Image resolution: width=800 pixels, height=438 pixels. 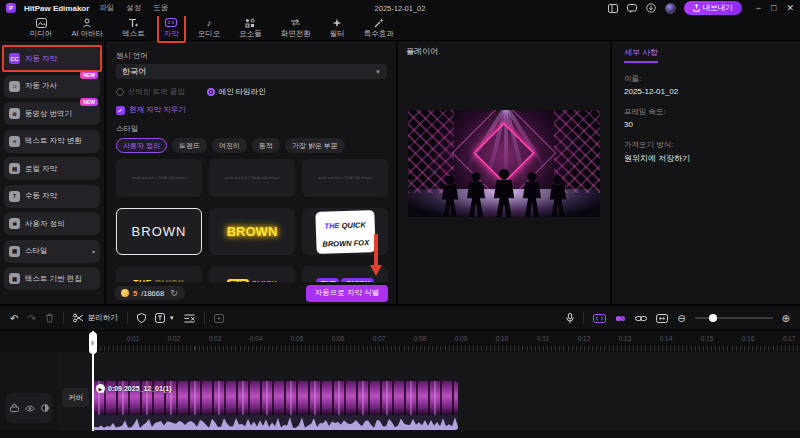 What do you see at coordinates (252, 129) in the screenshot?
I see `style-section-label: 스타일` at bounding box center [252, 129].